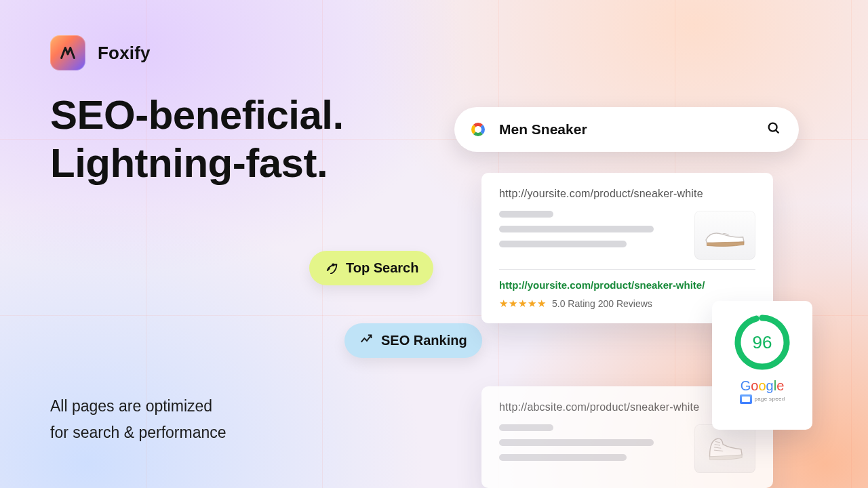  I want to click on badge-seo-ranking: SEO Ranking, so click(414, 340).